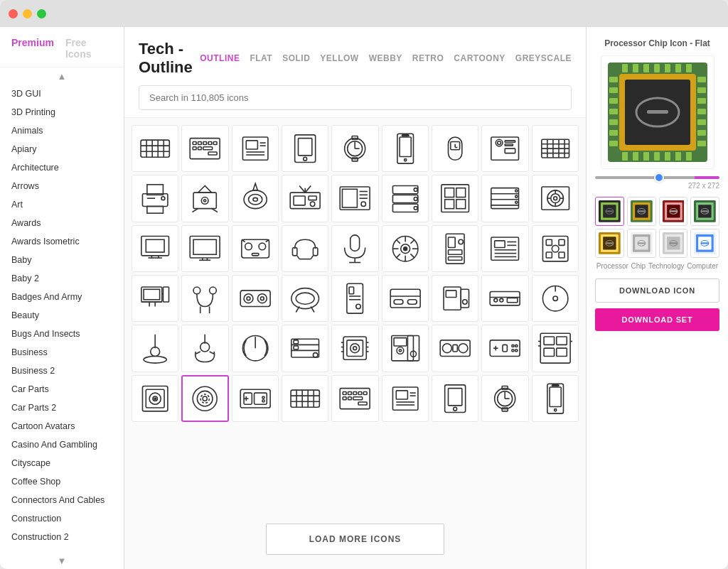 This screenshot has width=728, height=569. What do you see at coordinates (62, 500) in the screenshot?
I see `sidebar-item: Connectors And Cables` at bounding box center [62, 500].